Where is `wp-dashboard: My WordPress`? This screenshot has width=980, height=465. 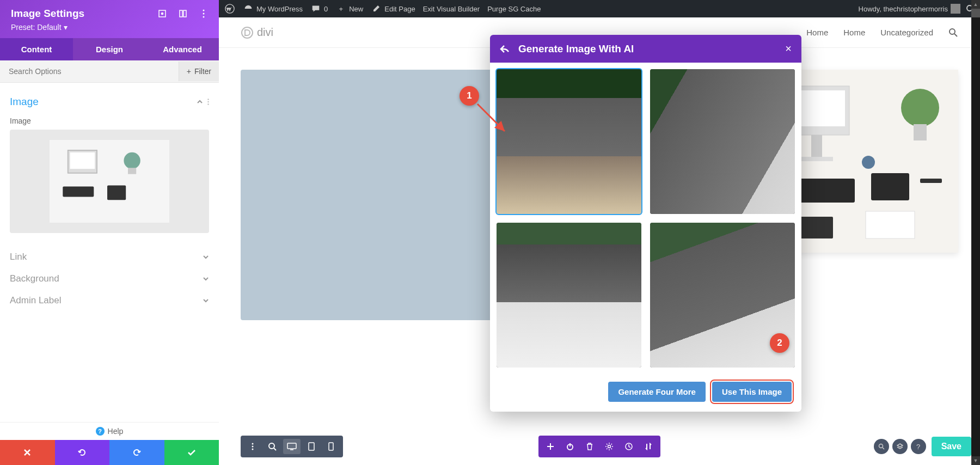
wp-dashboard: My WordPress is located at coordinates (273, 9).